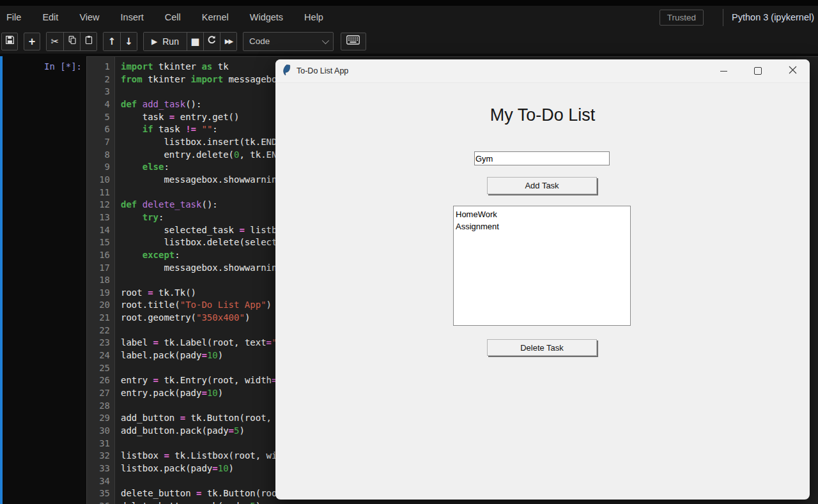 The width and height of the screenshot is (818, 504). What do you see at coordinates (98, 105) in the screenshot?
I see `line-number: 4` at bounding box center [98, 105].